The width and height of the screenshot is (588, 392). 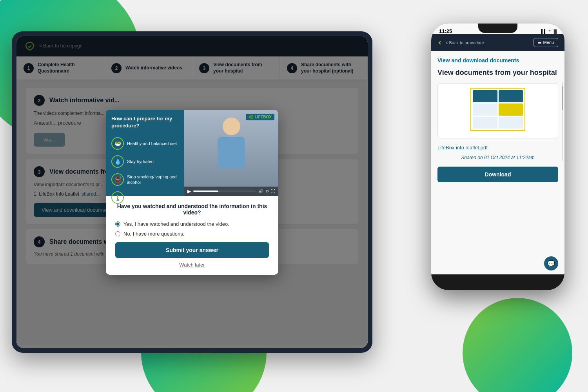 I want to click on phone-menu-button: ☰ Menu, so click(x=546, y=42).